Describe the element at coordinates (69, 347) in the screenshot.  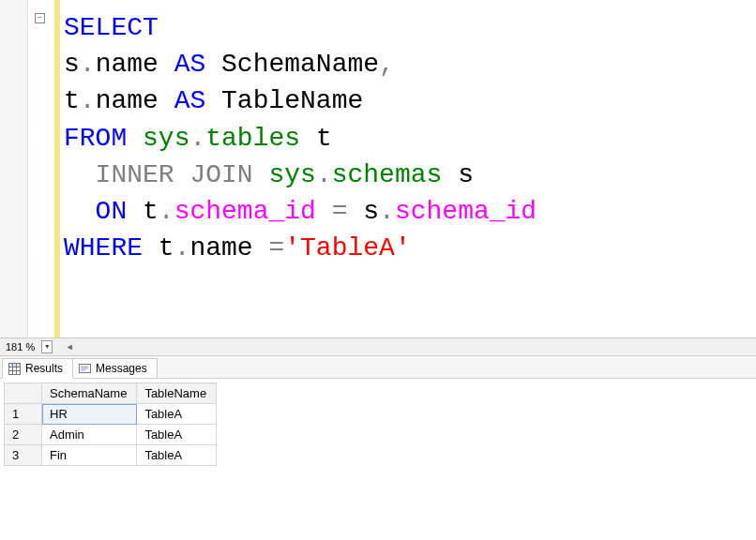
I see `hscroll-left-arrow: ◄` at that location.